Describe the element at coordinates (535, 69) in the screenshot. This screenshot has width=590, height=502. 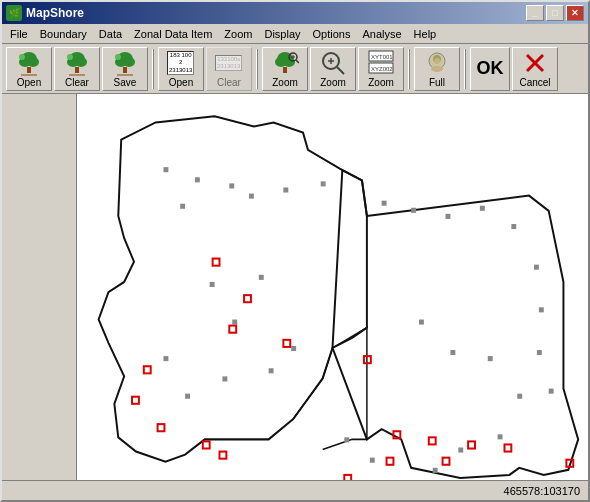
I see `cancel-button: Cancel` at that location.